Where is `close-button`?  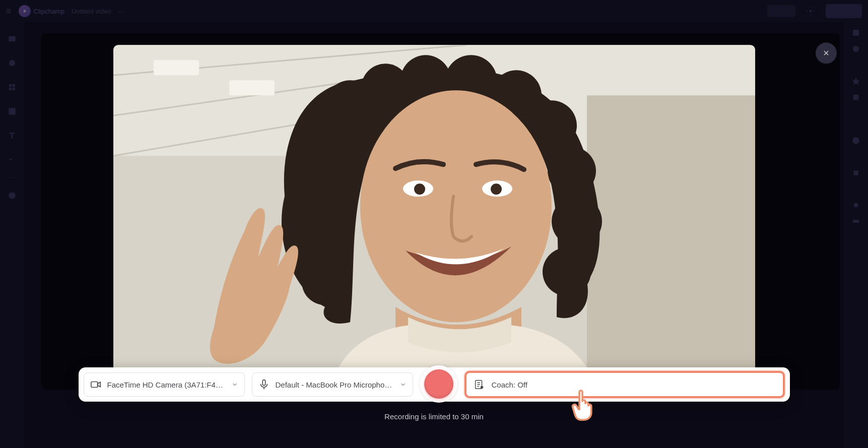
close-button is located at coordinates (826, 53).